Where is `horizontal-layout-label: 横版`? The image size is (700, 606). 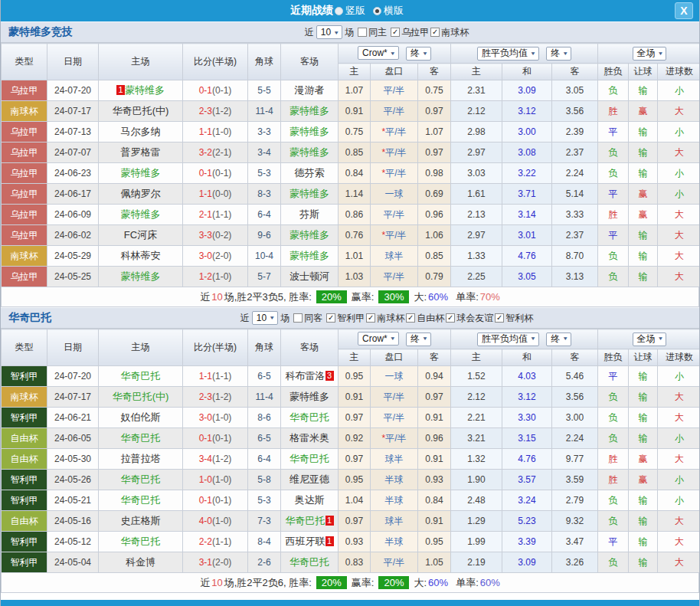
horizontal-layout-label: 横版 is located at coordinates (394, 11).